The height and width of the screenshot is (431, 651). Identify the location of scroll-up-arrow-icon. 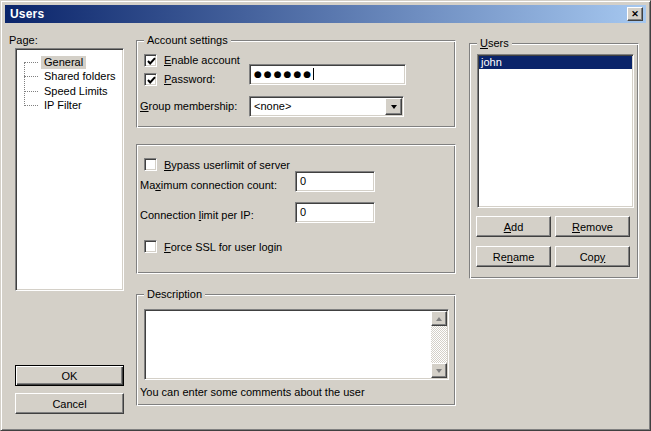
(439, 319).